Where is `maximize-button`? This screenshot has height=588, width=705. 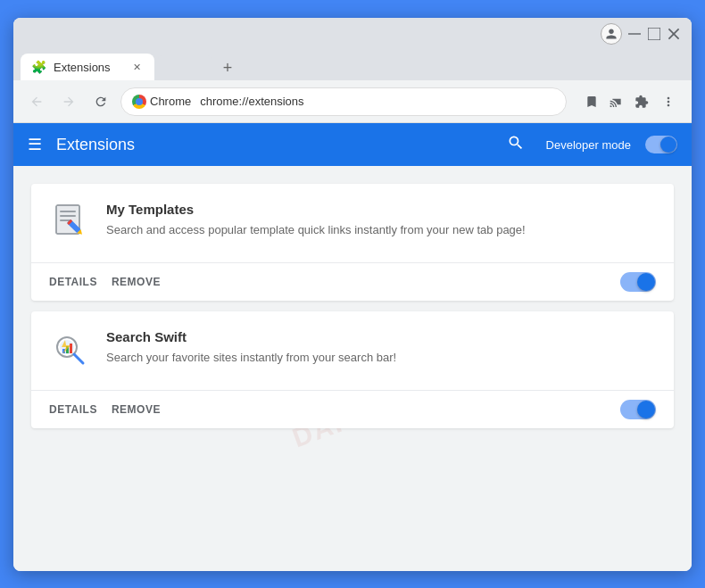 maximize-button is located at coordinates (654, 34).